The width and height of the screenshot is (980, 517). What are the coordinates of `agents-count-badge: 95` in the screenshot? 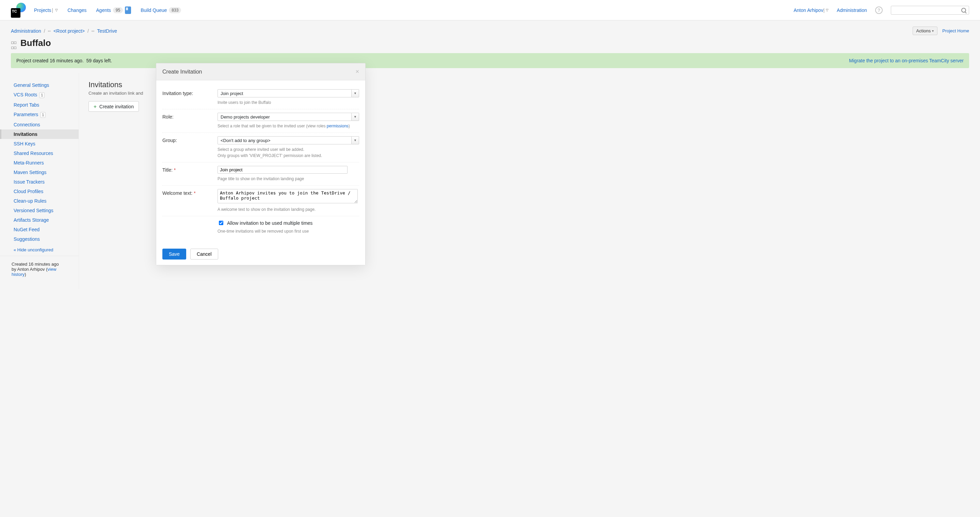 It's located at (118, 10).